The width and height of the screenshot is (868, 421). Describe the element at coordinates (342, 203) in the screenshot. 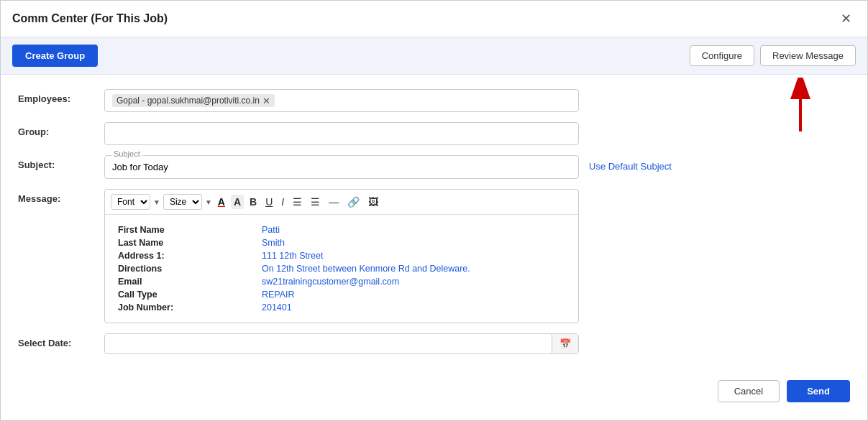

I see `editor-toolbar: Font ▼ Size ▼ A A B U I ☰ ☰` at that location.